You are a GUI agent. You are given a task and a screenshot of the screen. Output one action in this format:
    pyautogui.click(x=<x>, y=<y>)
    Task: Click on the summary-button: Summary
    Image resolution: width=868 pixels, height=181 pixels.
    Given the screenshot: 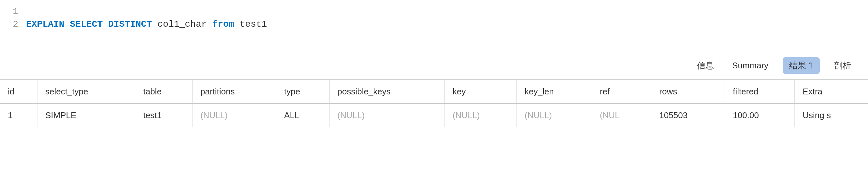 What is the action you would take?
    pyautogui.click(x=750, y=66)
    